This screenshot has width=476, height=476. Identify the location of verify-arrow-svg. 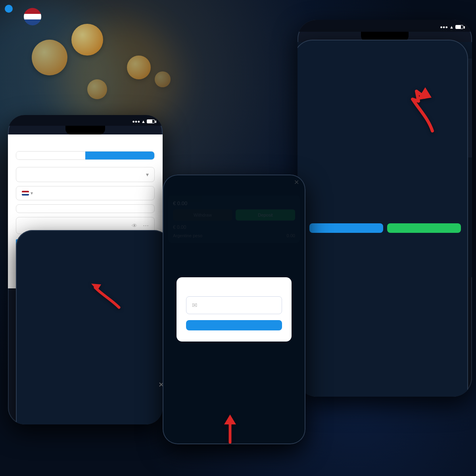
(230, 428).